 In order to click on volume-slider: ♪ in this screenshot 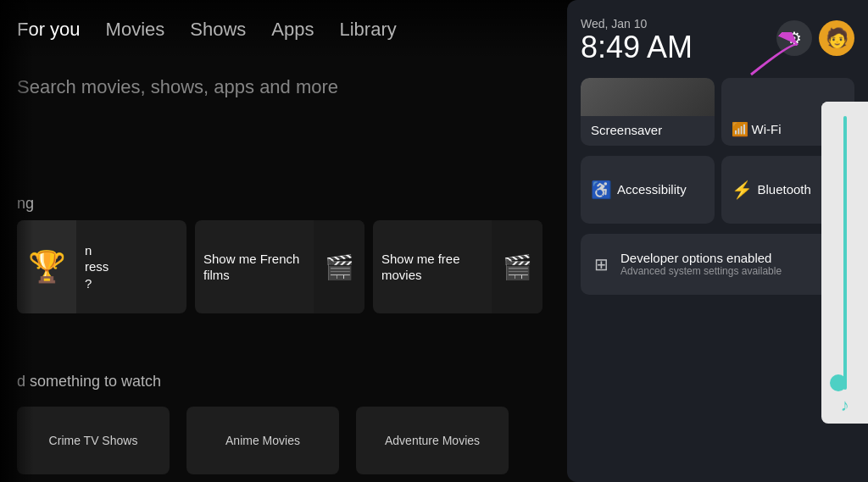, I will do `click(844, 263)`.